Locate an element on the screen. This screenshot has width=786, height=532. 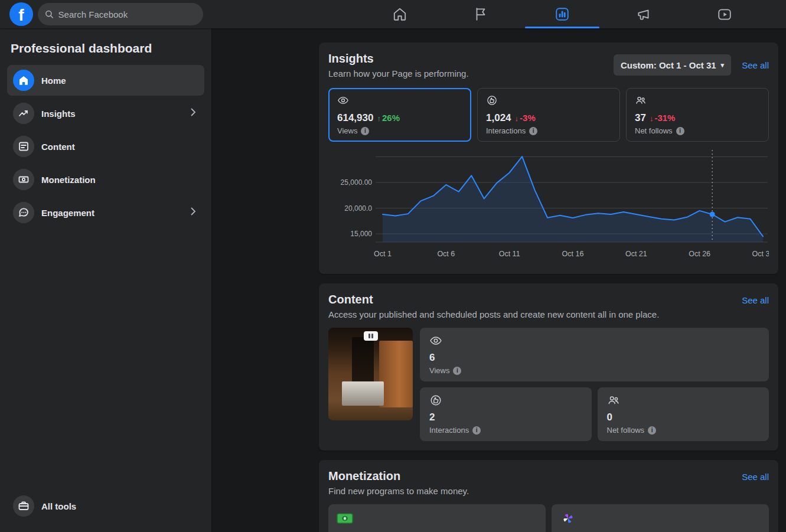
views-label: Views is located at coordinates (347, 131).